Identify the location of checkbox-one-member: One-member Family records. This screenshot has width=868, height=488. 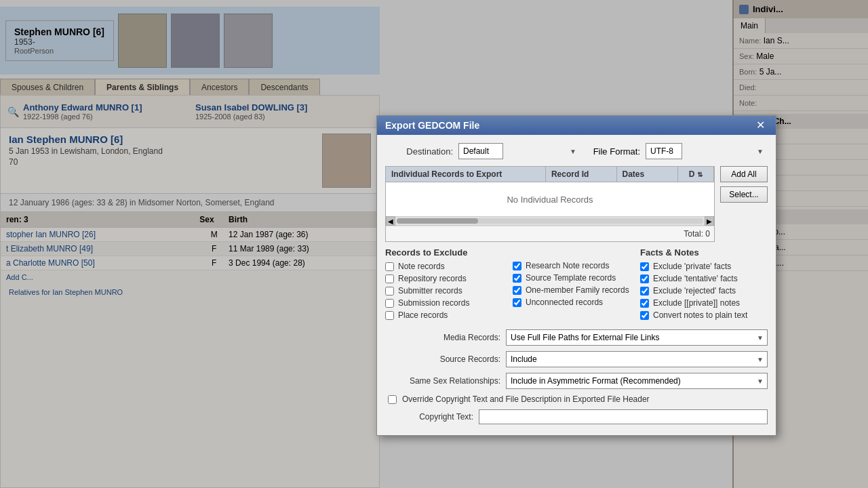
(576, 290).